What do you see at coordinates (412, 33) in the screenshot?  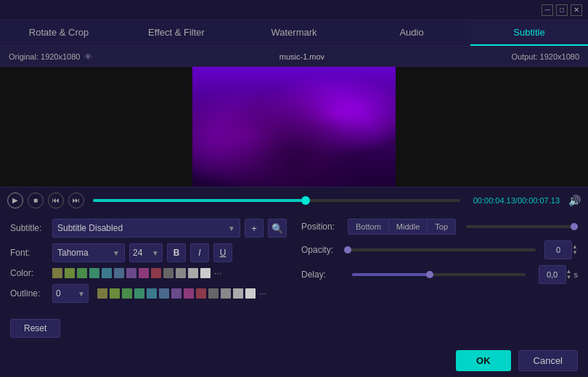 I see `tab-audio: Audio` at bounding box center [412, 33].